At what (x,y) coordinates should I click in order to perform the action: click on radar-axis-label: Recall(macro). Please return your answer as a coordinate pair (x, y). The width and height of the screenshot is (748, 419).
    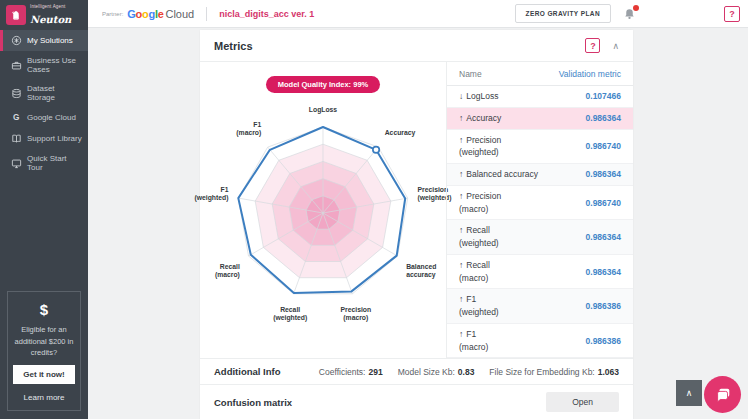
    Looking at the image, I should click on (228, 271).